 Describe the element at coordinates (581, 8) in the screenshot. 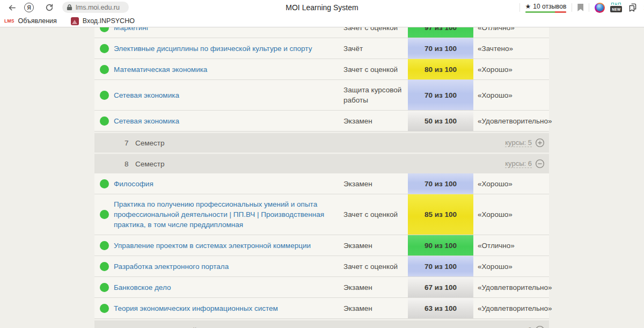

I see `bookmark-flag-icon` at that location.